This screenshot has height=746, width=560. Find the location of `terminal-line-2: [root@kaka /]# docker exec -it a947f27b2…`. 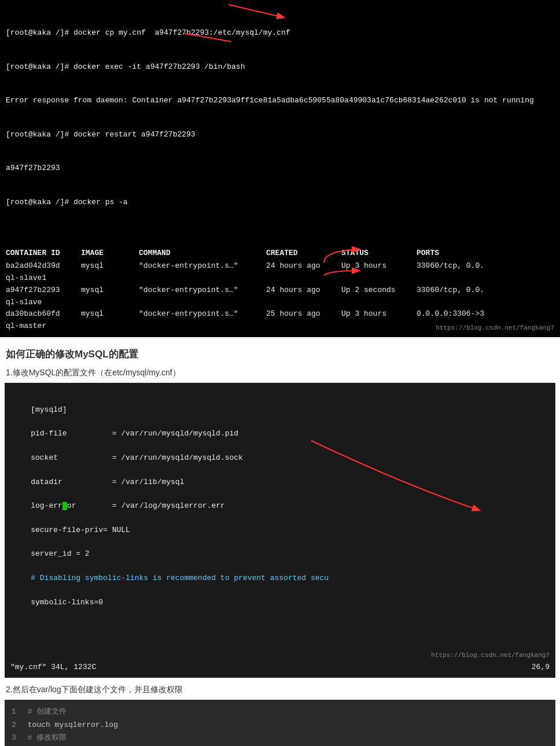

terminal-line-2: [root@kaka /]# docker exec -it a947f27b2… is located at coordinates (280, 67).